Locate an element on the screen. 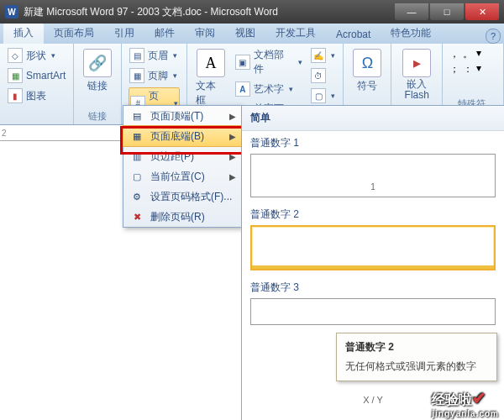 The image size is (504, 420). symbol-icon: Ω is located at coordinates (367, 63).